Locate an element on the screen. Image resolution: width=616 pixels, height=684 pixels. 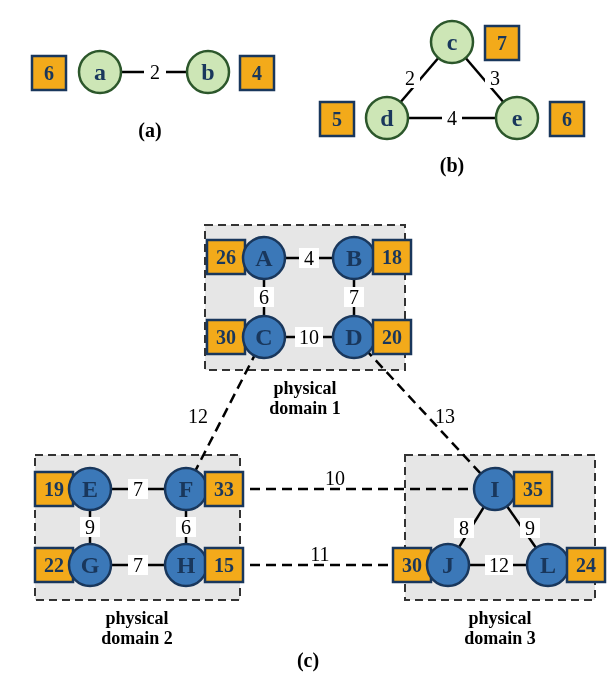
node-c-label: c is located at coordinates (452, 42).